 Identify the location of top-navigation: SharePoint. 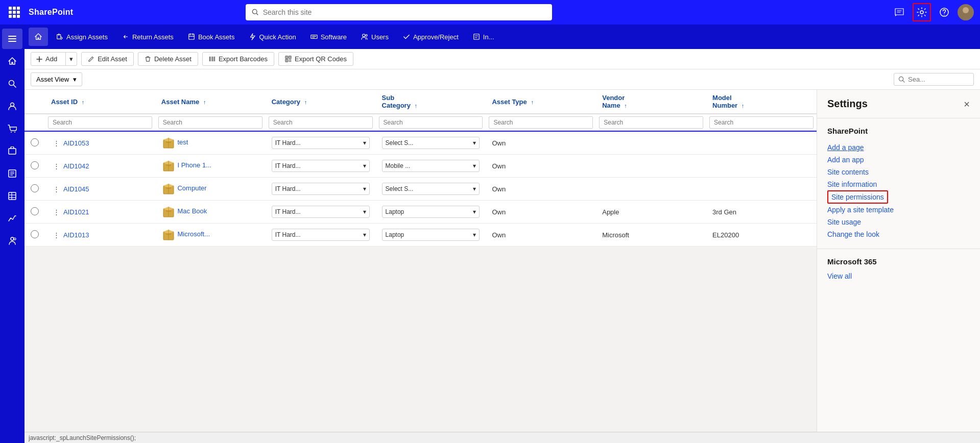
(490, 12).